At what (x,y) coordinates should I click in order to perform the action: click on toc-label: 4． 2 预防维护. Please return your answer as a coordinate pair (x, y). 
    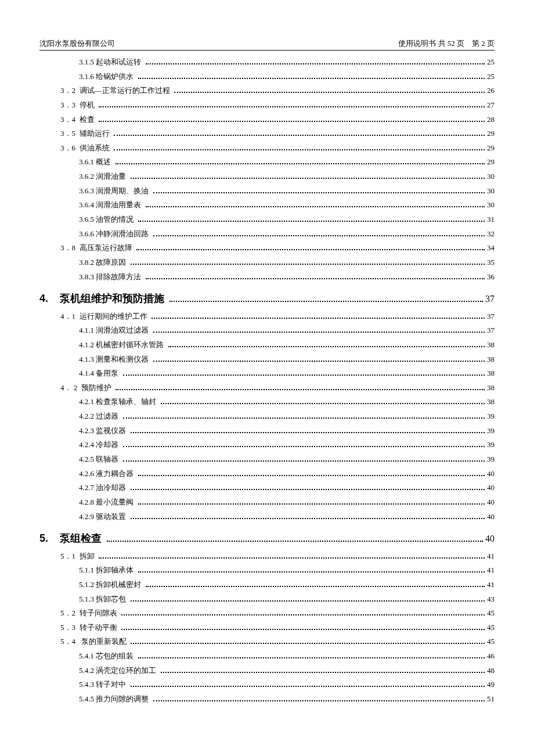
    Looking at the image, I should click on (87, 388).